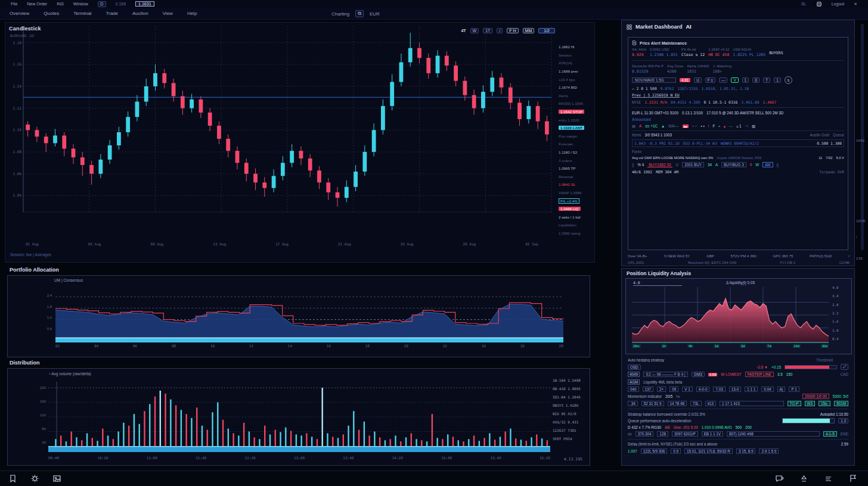 Image resolution: width=868 pixels, height=486 pixels. I want to click on control-cell: 4.69, so click(713, 375).